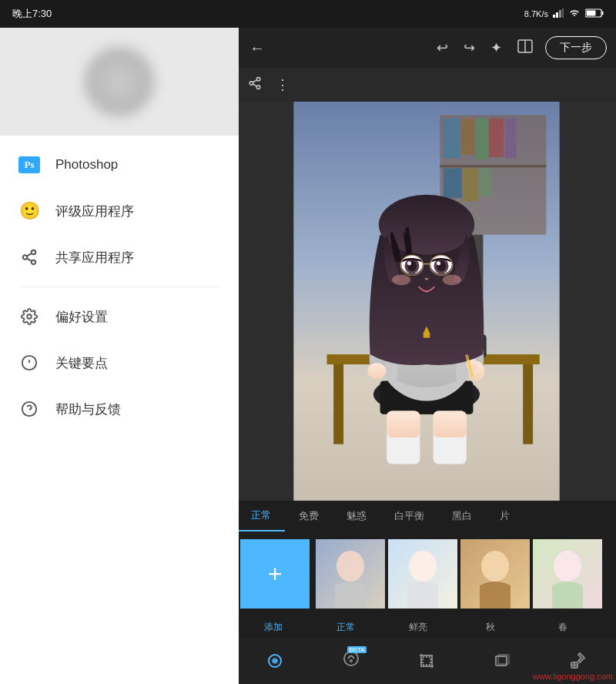 The image size is (616, 684). I want to click on toolbar-right: ↩ ↪ ✦ 下一步, so click(521, 48).